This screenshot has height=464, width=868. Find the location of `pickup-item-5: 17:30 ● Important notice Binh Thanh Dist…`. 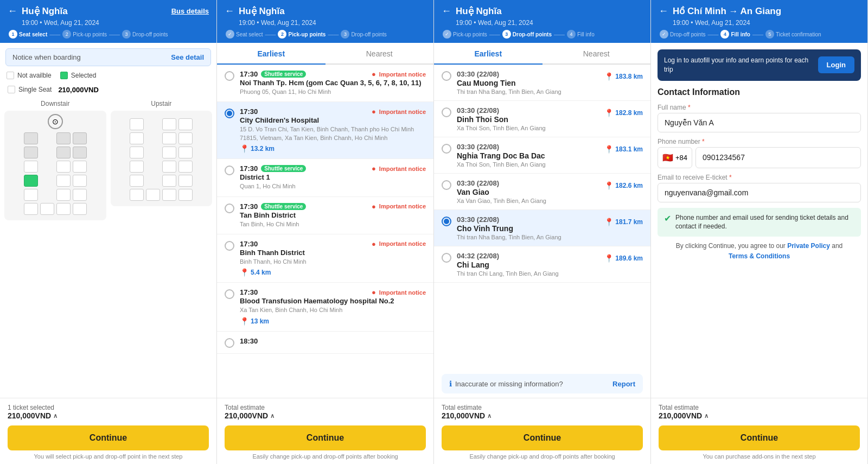

pickup-item-5: 17:30 ● Important notice Binh Thanh Dist… is located at coordinates (326, 258).